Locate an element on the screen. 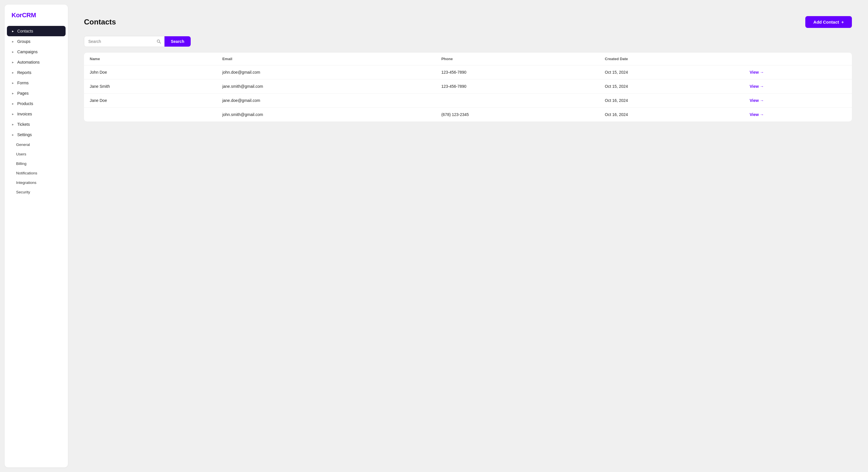 The image size is (868, 472). sidebar-item-products: ► Products is located at coordinates (36, 104).